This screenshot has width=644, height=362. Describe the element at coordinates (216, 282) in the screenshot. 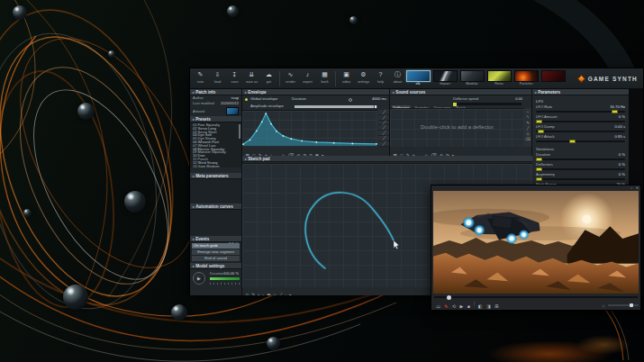

I see `transport-bar: ▶ Duration 100.00 %` at that location.